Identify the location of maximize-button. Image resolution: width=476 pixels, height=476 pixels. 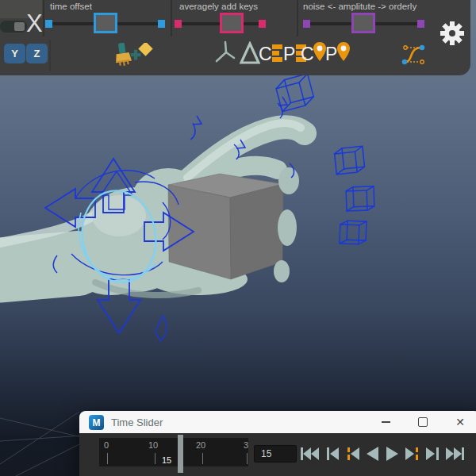
(423, 422).